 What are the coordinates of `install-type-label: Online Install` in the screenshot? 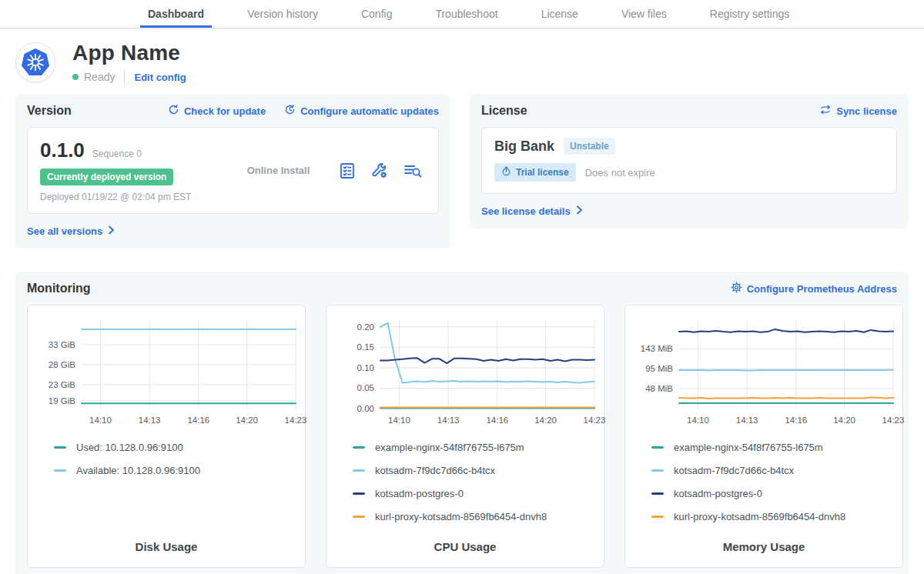 It's located at (279, 171).